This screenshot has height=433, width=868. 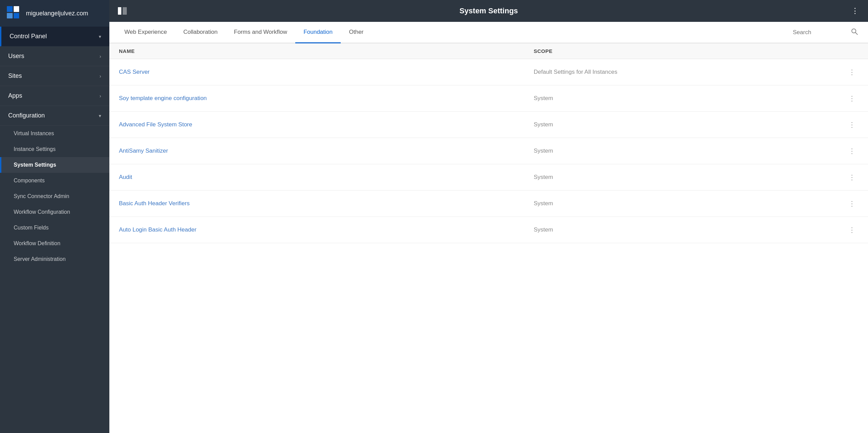 I want to click on sidebar-subitem-label: Sync Connector Admin, so click(x=42, y=196).